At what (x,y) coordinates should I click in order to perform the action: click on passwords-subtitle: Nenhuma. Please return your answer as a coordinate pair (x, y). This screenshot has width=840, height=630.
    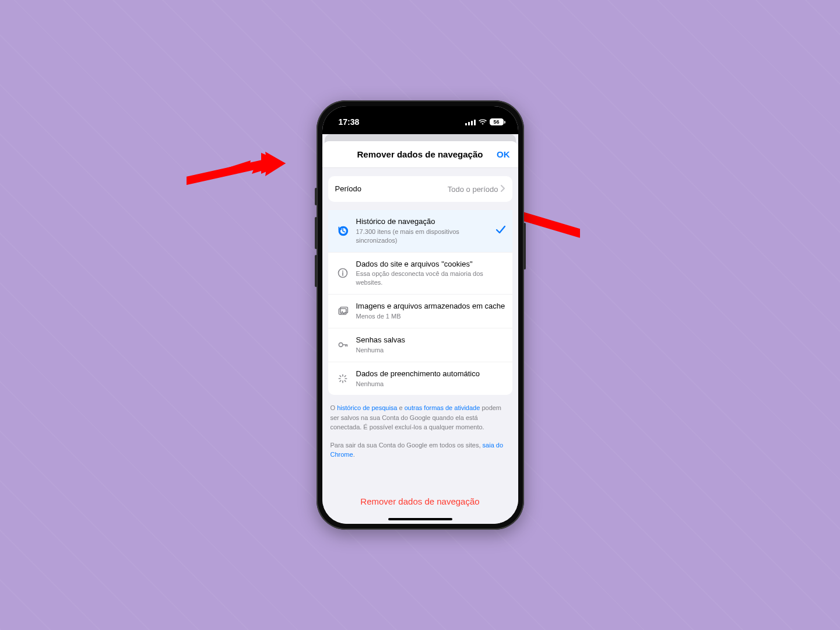
    Looking at the image, I should click on (431, 350).